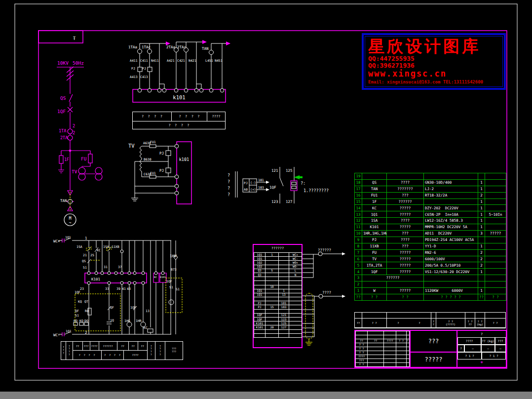 The image size is (532, 399). What do you see at coordinates (278, 279) in the screenshot?
I see `terminal-row` at bounding box center [278, 279].